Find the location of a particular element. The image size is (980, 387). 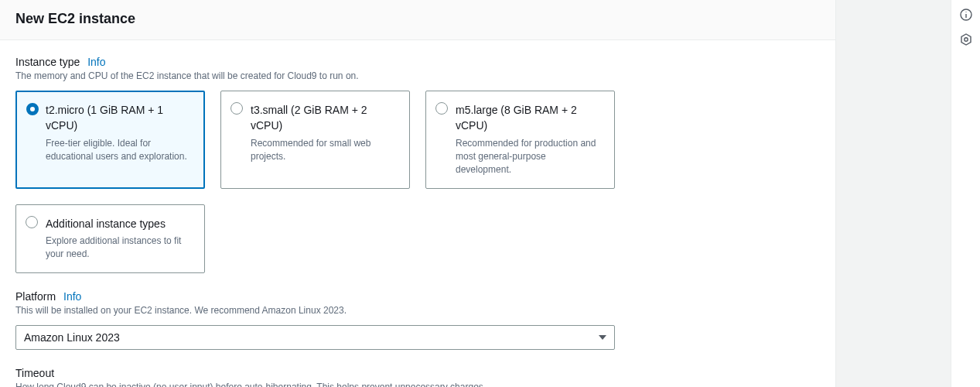

page-title: New EC2 instance is located at coordinates (418, 19).